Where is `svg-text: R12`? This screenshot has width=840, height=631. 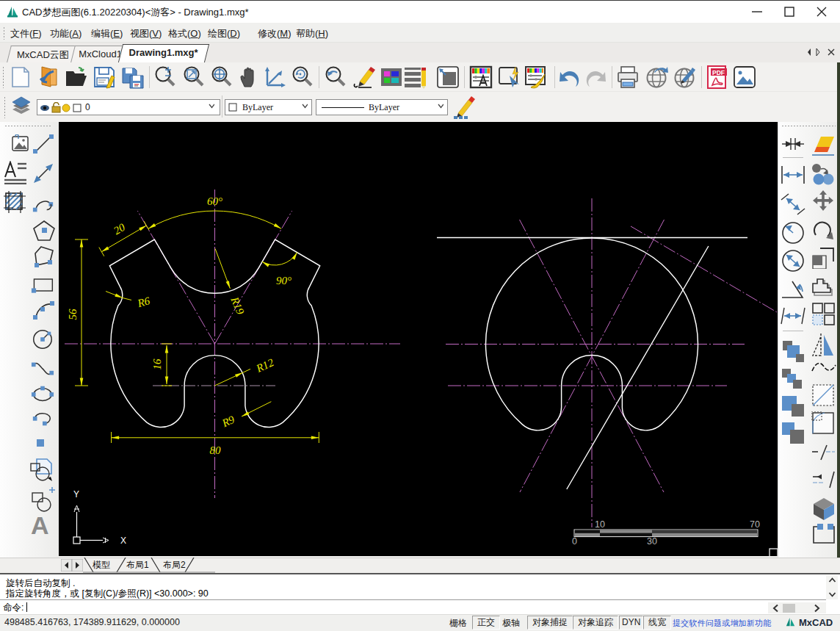
svg-text: R12 is located at coordinates (265, 366).